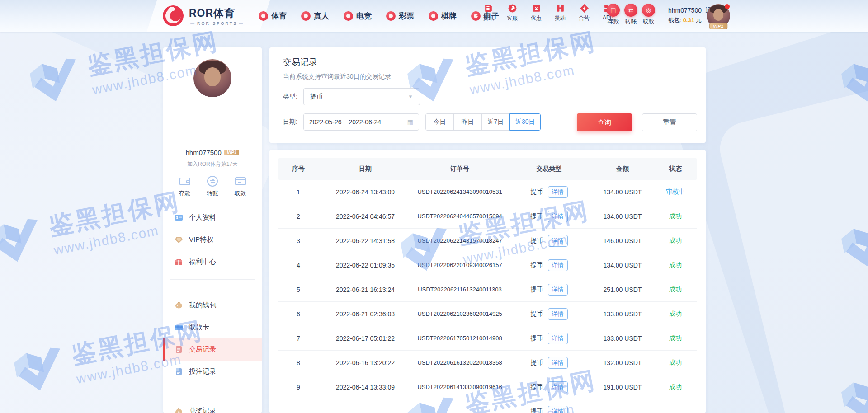  What do you see at coordinates (298, 314) in the screenshot?
I see `cell-no: 6` at bounding box center [298, 314].